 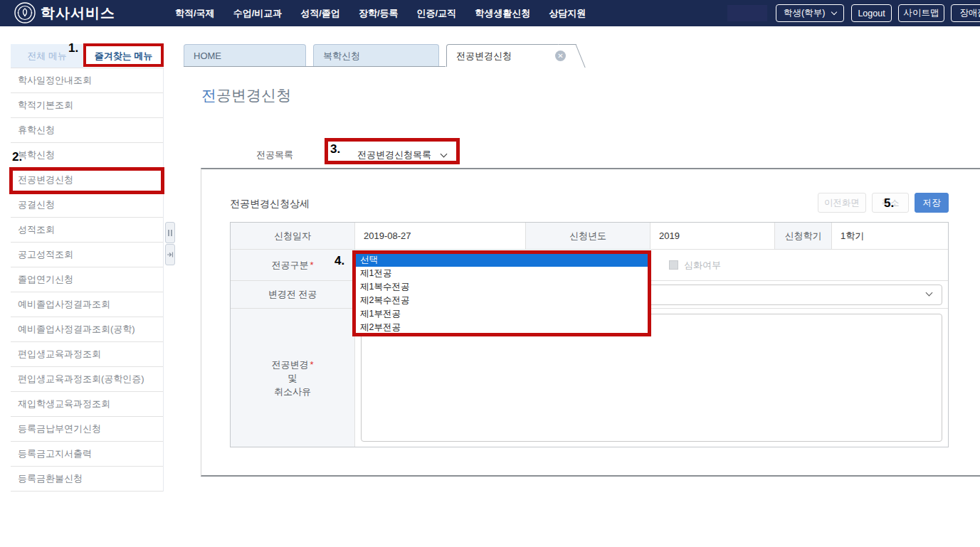 I want to click on detail-action-buttons: 이전화면 취소 저장, so click(x=783, y=203).